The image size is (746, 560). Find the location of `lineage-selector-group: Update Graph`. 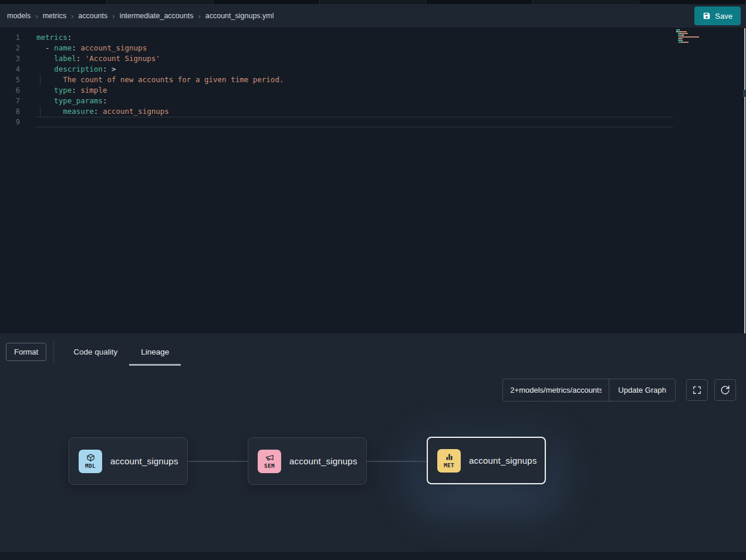

lineage-selector-group: Update Graph is located at coordinates (589, 390).